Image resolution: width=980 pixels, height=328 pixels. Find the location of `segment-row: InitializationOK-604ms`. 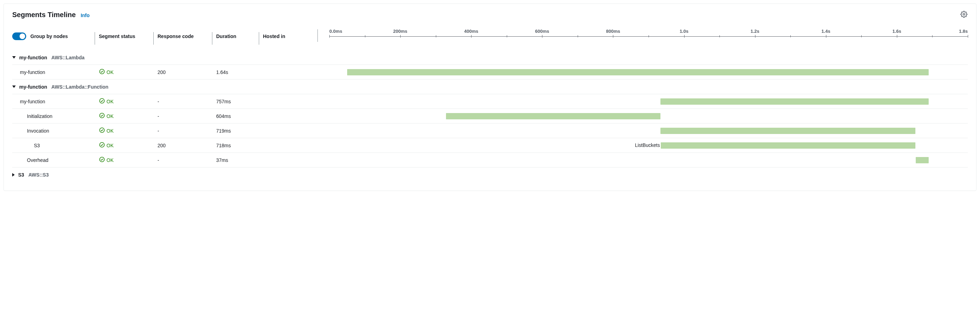

segment-row: InitializationOK-604ms is located at coordinates (490, 116).